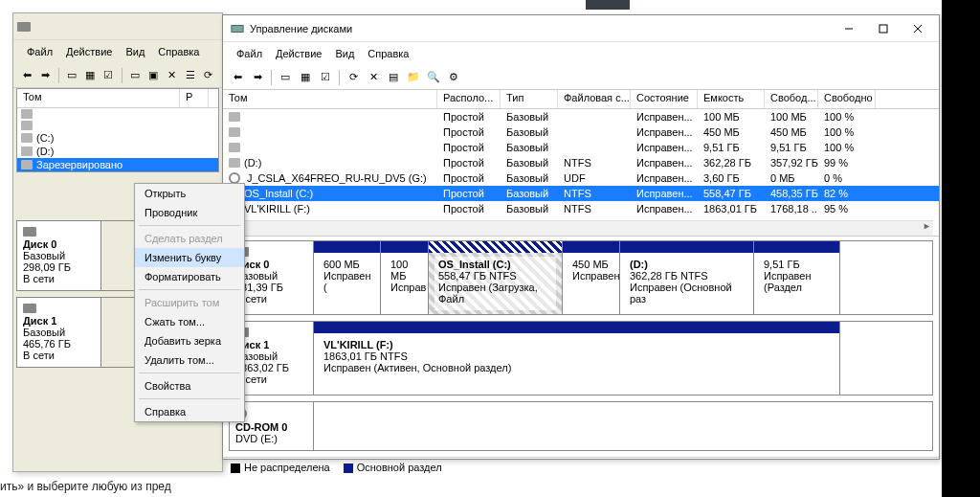 The image size is (980, 497). Describe the element at coordinates (189, 193) in the screenshot. I see `context-menu-item: Открыть` at that location.